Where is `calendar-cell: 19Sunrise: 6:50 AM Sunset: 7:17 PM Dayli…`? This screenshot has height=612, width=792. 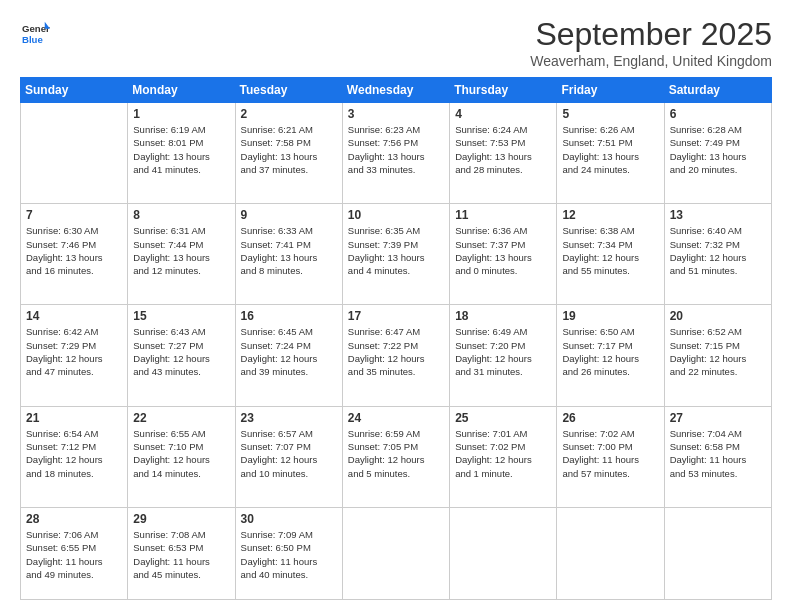
calendar-cell: 19Sunrise: 6:50 AM Sunset: 7:17 PM Dayli… is located at coordinates (610, 356).